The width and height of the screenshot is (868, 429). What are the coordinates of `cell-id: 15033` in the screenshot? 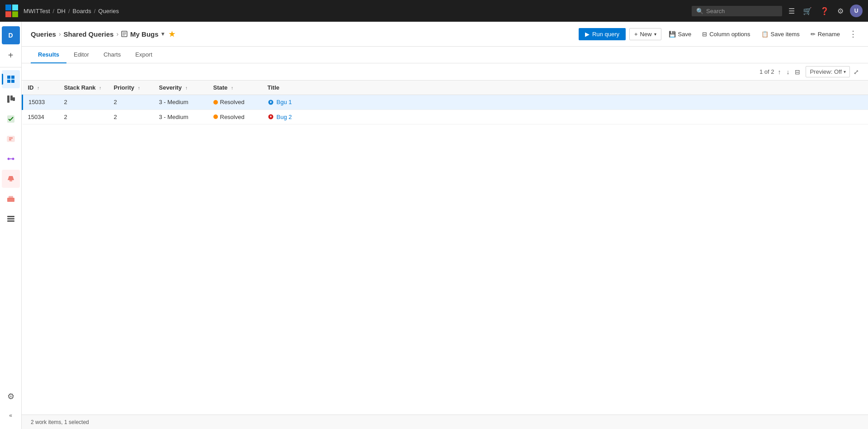 It's located at (41, 102).